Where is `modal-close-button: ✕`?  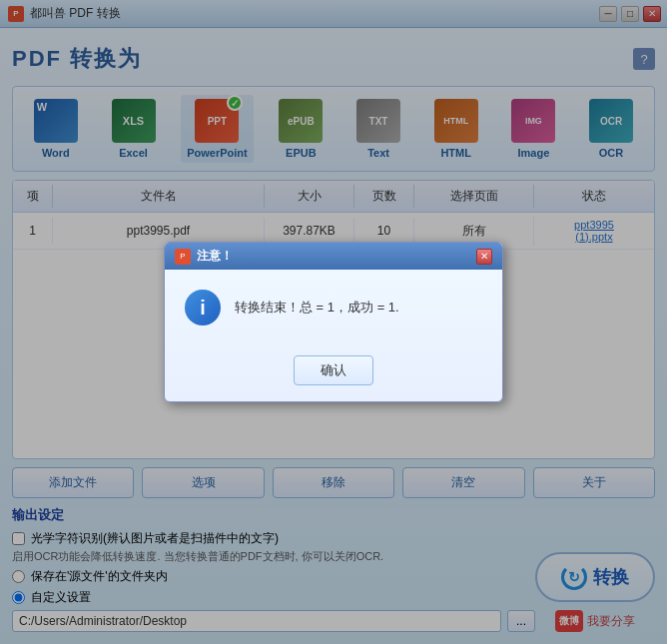
modal-close-button: ✕ is located at coordinates (484, 257).